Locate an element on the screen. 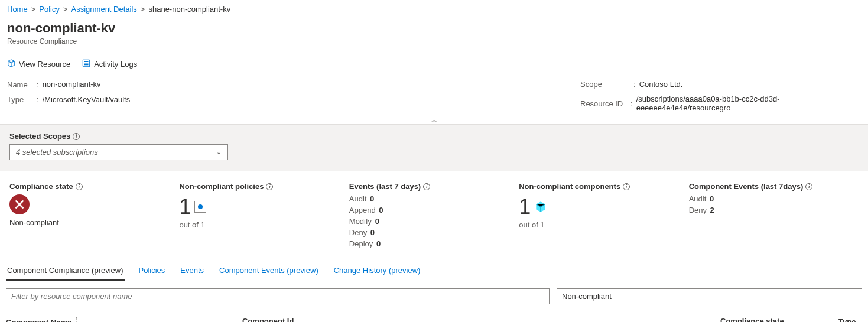  filter-compliance-state-dropdown: Non-compliant is located at coordinates (709, 297).